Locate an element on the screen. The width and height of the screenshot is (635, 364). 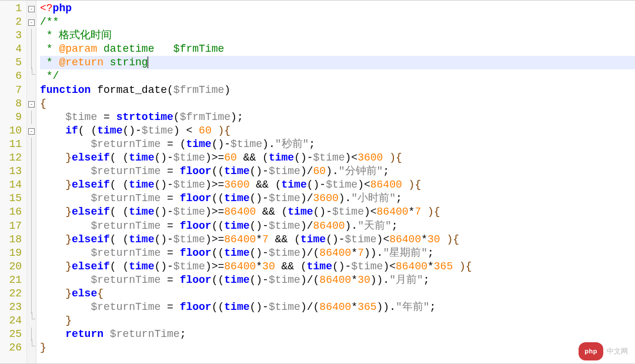
code-token: 60 is located at coordinates (230, 158).